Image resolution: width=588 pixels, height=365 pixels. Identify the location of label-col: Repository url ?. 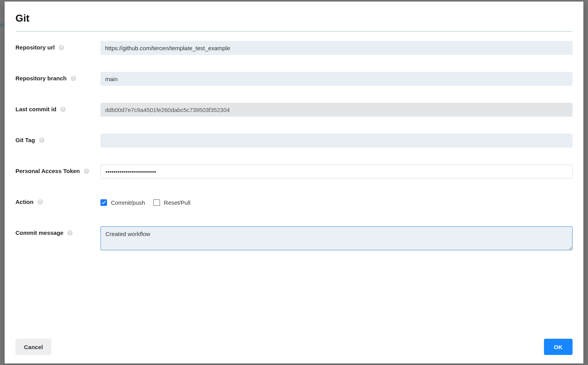
(58, 46).